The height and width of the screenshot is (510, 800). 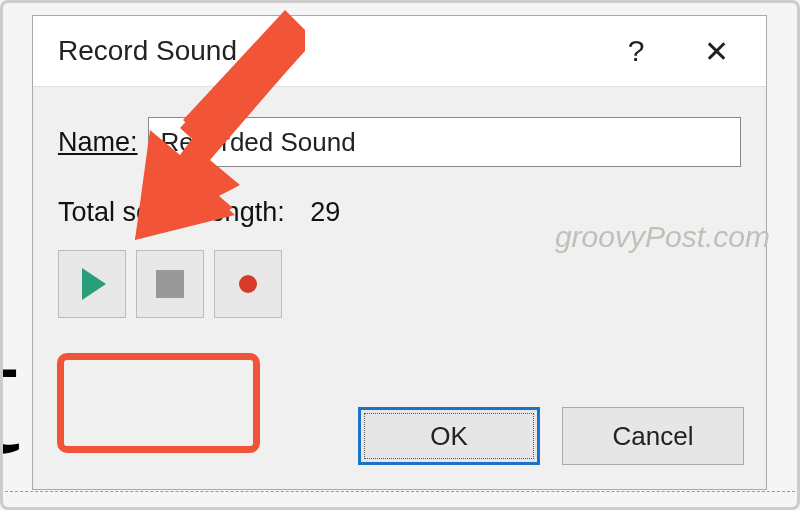 What do you see at coordinates (400, 142) in the screenshot?
I see `name-row: Name:` at bounding box center [400, 142].